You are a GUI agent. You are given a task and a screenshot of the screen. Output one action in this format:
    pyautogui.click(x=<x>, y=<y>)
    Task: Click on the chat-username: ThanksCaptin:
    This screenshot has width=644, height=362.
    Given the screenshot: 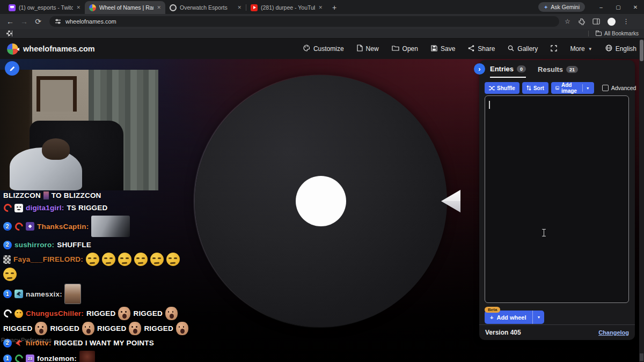 What is the action you would take?
    pyautogui.click(x=63, y=226)
    